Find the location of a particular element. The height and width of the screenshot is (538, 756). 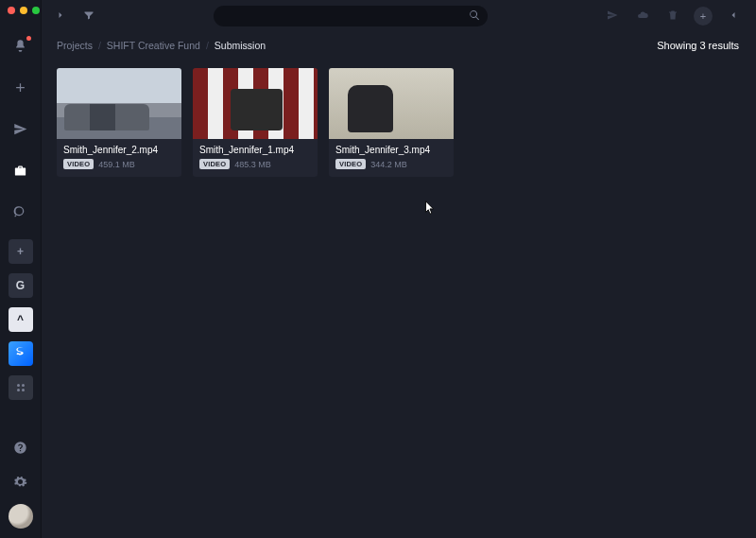

sidebar-search is located at coordinates (21, 213).